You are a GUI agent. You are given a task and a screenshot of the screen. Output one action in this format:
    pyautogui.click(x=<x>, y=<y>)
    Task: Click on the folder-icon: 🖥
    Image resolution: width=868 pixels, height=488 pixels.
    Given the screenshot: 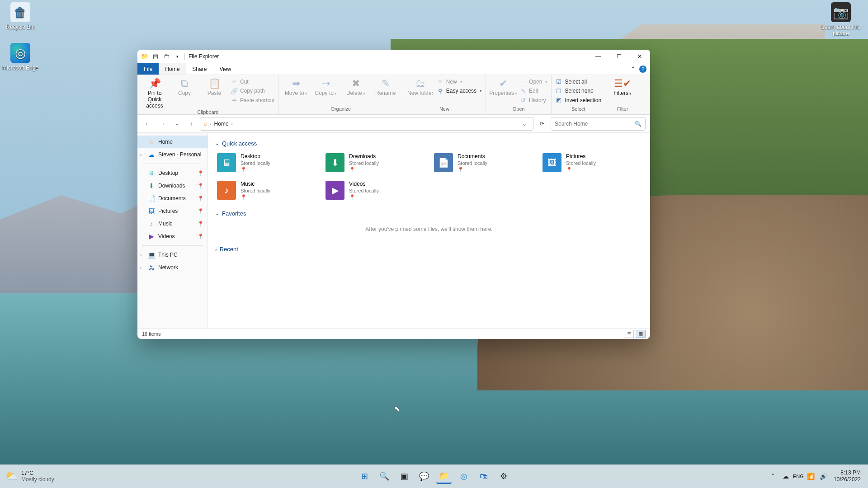 What is the action you would take?
    pyautogui.click(x=226, y=163)
    